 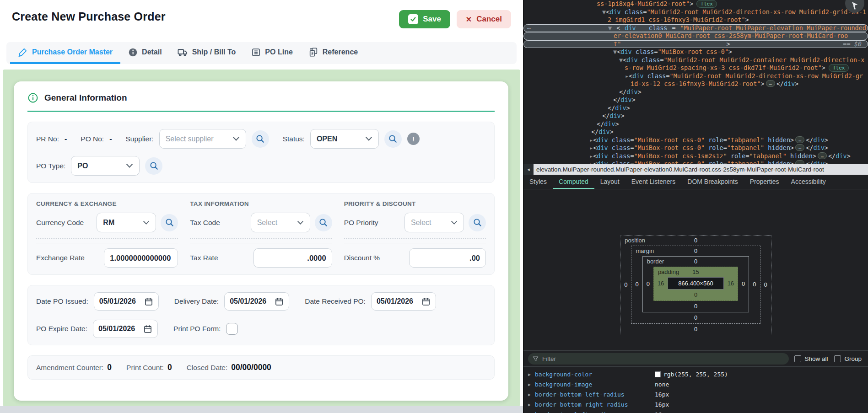 What do you see at coordinates (169, 223) in the screenshot?
I see `currency-search-button` at bounding box center [169, 223].